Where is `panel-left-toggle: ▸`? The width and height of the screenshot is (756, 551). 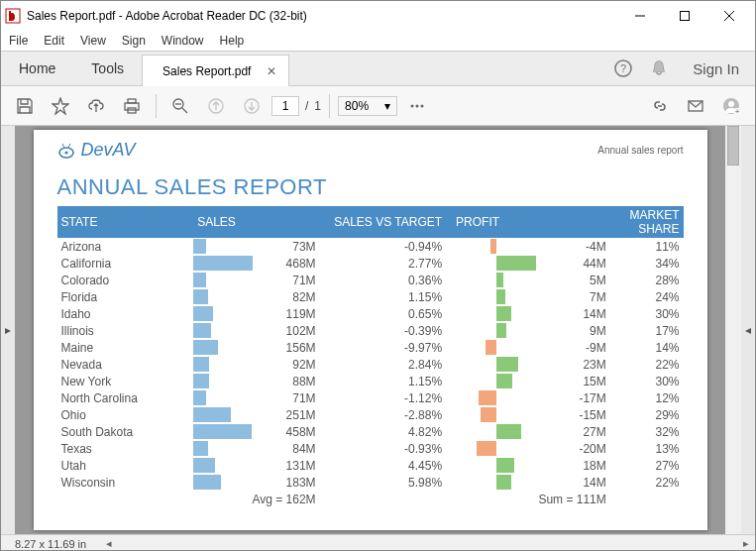
panel-left-toggle: ▸ is located at coordinates (8, 330).